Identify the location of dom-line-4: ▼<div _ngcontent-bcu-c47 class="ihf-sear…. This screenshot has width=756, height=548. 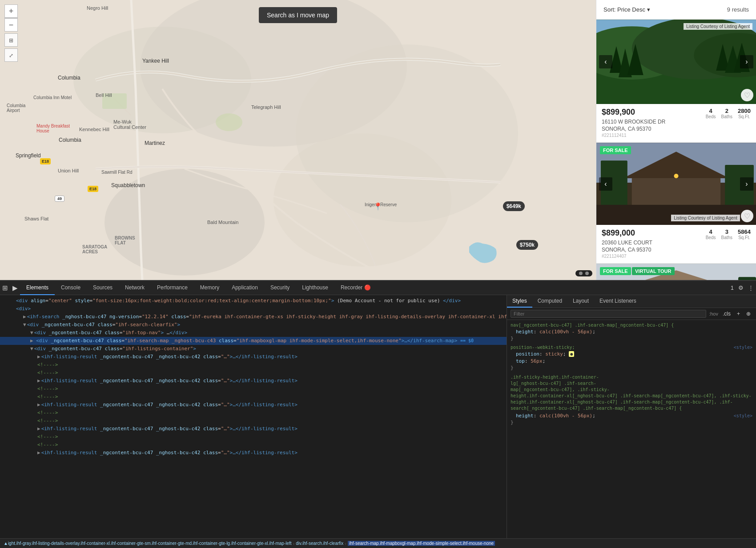
(253, 325).